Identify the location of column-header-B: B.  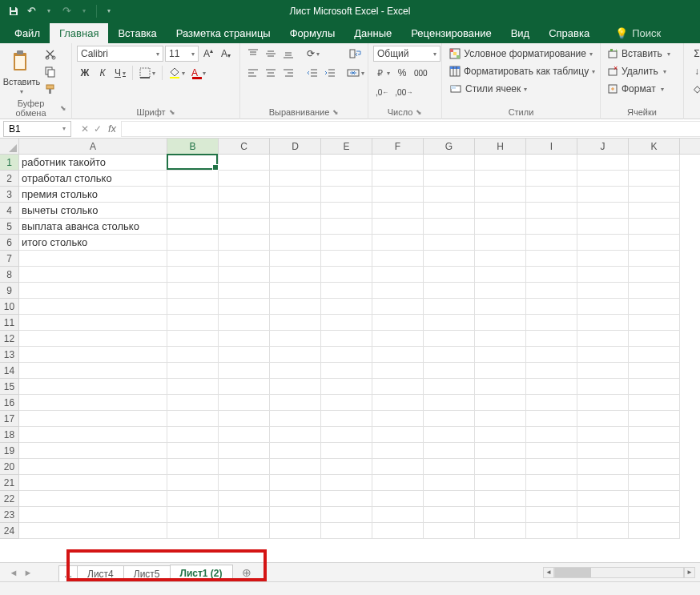
(193, 146).